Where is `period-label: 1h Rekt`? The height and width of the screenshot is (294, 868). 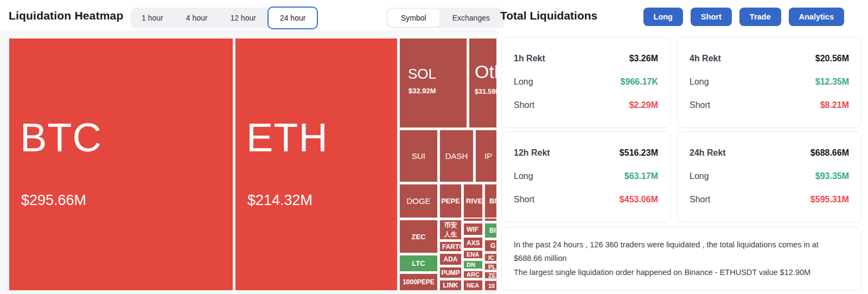
period-label: 1h Rekt is located at coordinates (529, 59).